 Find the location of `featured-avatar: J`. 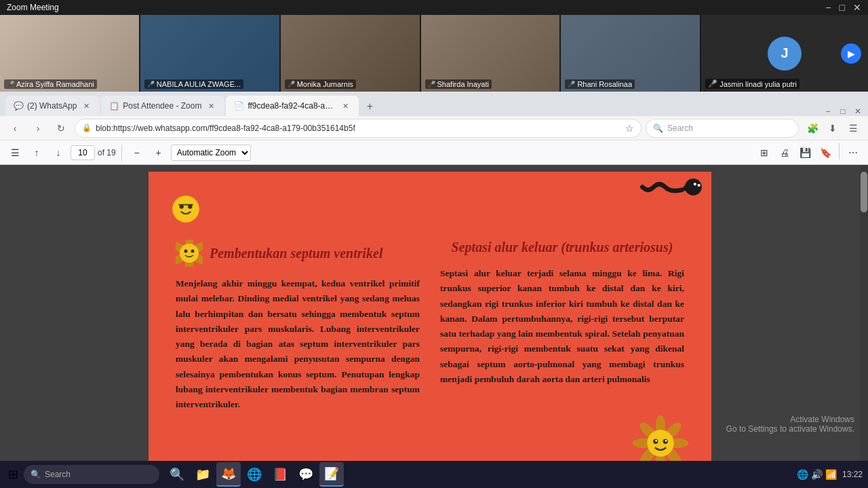

featured-avatar: J is located at coordinates (785, 54).